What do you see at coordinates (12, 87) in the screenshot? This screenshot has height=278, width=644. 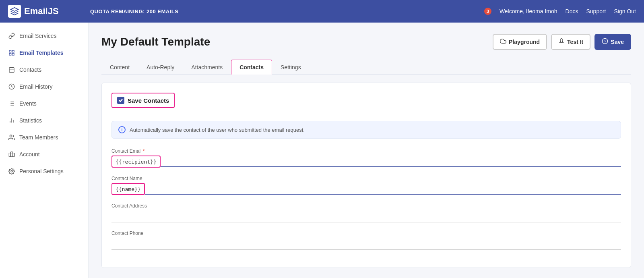 I see `clock-icon` at bounding box center [12, 87].